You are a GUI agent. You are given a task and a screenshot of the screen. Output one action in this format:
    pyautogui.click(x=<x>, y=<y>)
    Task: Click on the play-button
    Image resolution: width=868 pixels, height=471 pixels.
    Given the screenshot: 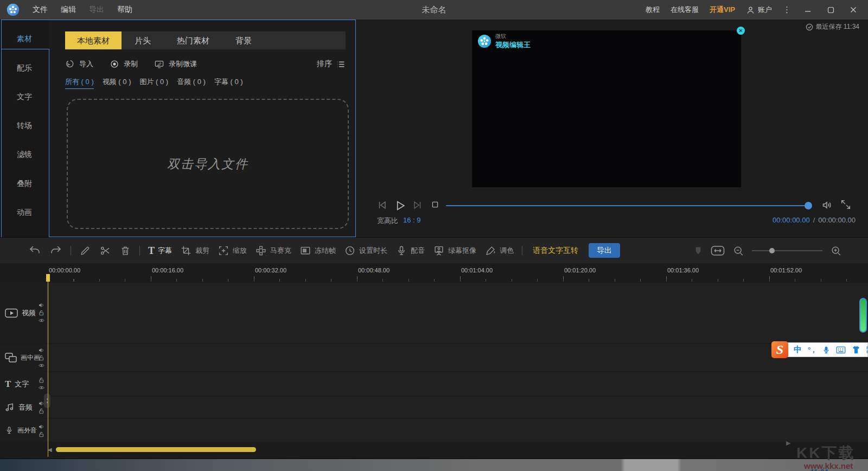 What is the action you would take?
    pyautogui.click(x=399, y=205)
    